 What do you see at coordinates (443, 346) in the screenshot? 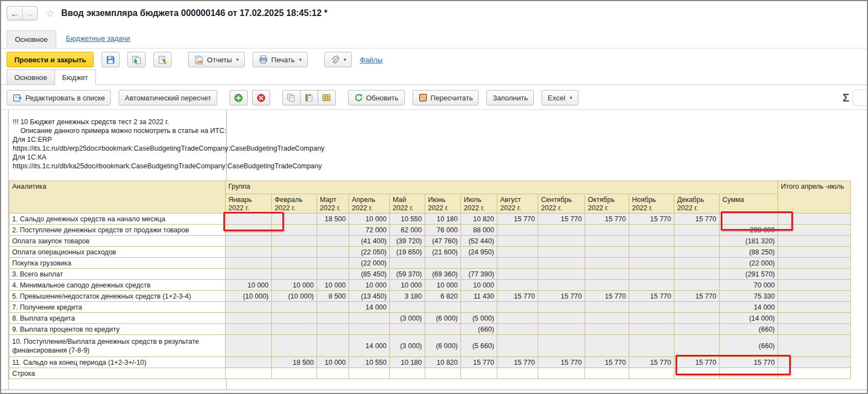
I see `value-cell: (6 000)` at bounding box center [443, 346].